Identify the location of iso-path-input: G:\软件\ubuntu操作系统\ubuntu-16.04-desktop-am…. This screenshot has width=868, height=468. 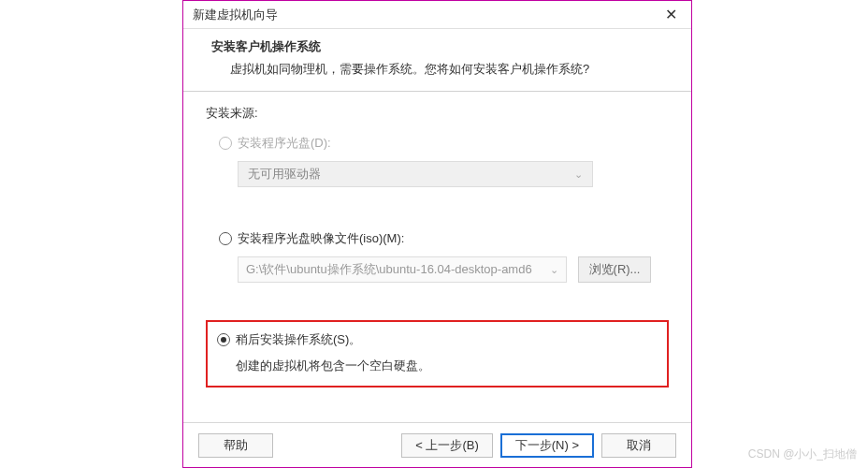
(402, 270).